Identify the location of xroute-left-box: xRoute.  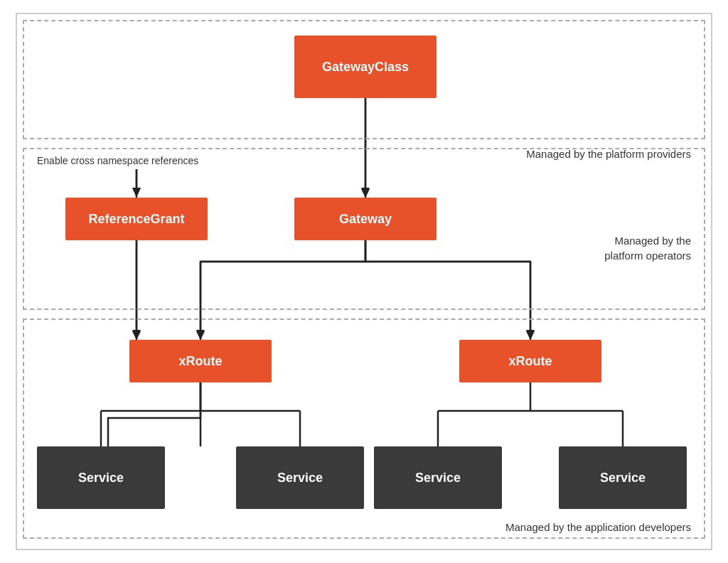
(200, 361).